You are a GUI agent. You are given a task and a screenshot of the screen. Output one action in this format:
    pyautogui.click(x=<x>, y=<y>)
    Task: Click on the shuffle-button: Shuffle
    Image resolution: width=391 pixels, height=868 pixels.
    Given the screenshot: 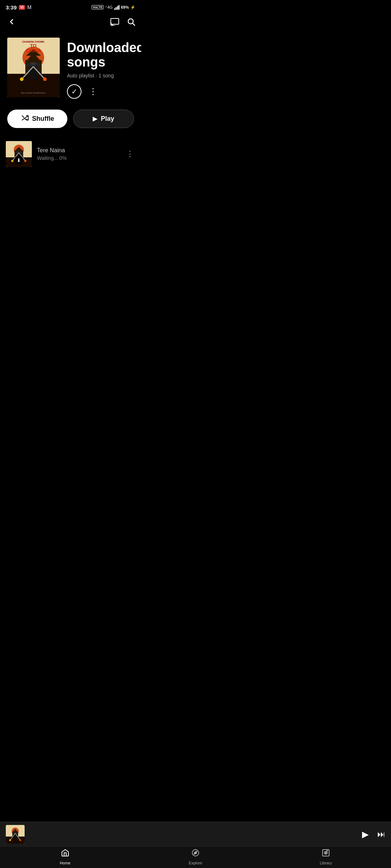 What is the action you would take?
    pyautogui.click(x=37, y=119)
    